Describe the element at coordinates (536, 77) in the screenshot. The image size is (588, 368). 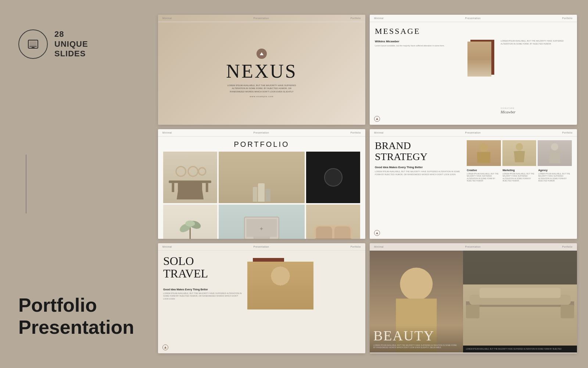
I see `message-right: LOREM IPSUM AVAILABLE, BUT THE MAJORITY …` at that location.